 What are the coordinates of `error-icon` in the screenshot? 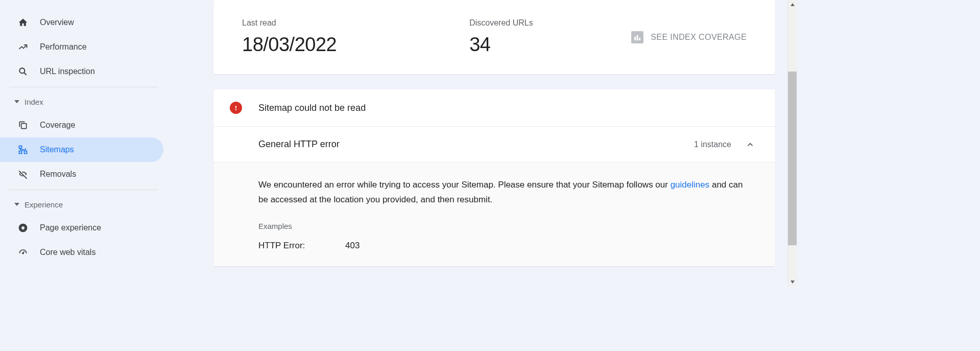 It's located at (236, 108).